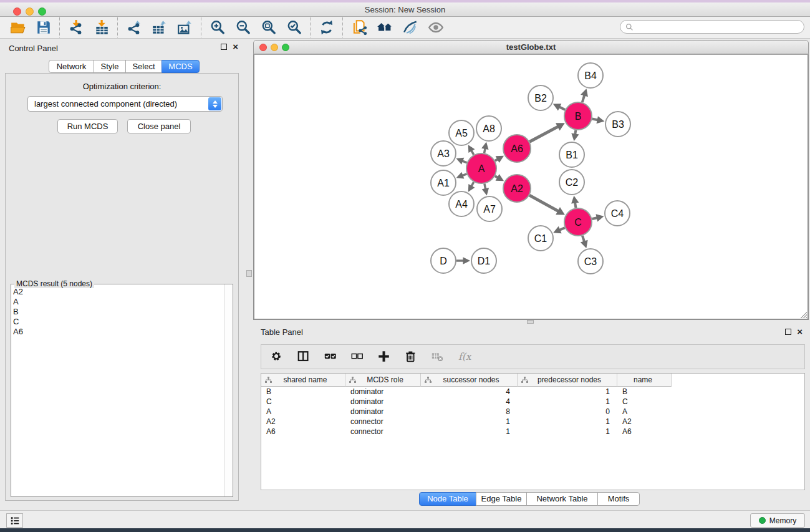  Describe the element at coordinates (44, 27) in the screenshot. I see `save-session-button` at that location.